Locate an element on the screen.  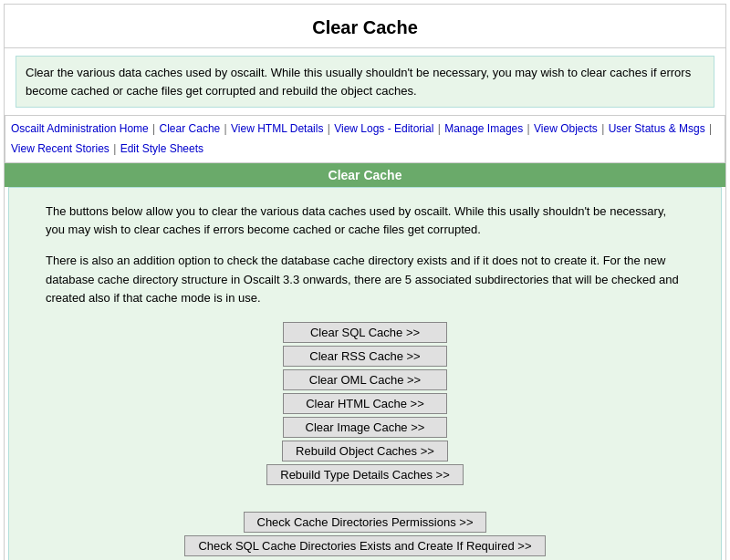
clear-html-cache-button: Clear HTML Cache >> is located at coordinates (365, 403).